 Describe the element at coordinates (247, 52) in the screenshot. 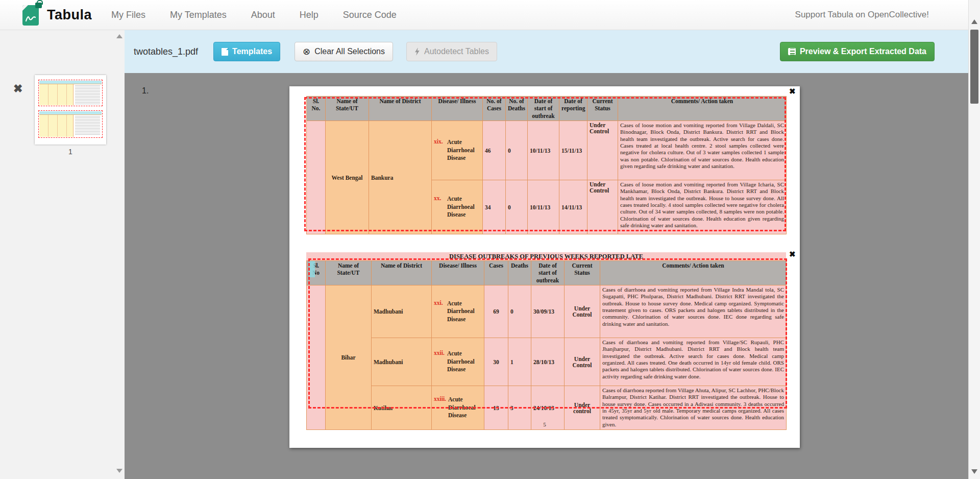

I see `templates-button: Templates` at that location.